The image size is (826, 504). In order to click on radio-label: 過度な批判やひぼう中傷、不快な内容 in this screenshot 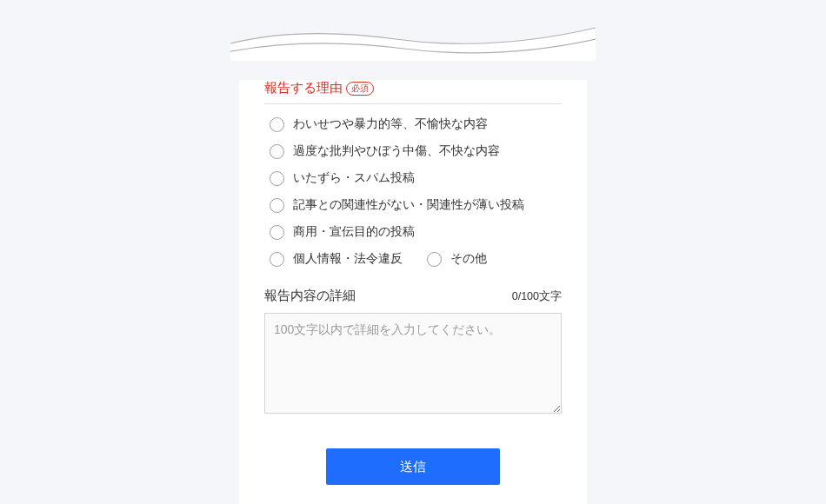, I will do `click(396, 151)`.